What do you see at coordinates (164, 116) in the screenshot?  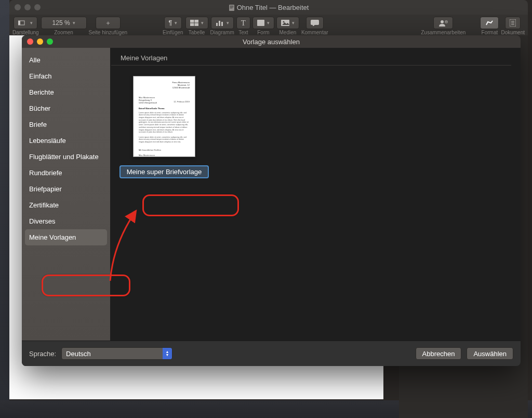 I see `template-thumbnail: Firma MustermannMusterstr. 1212345 Muste…` at bounding box center [164, 116].